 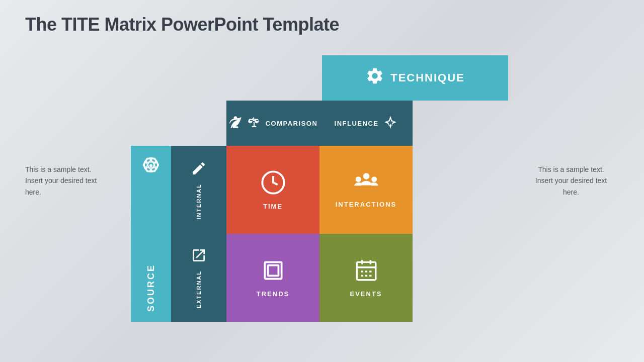 What do you see at coordinates (151, 234) in the screenshot?
I see `source-column: SOURCE` at bounding box center [151, 234].